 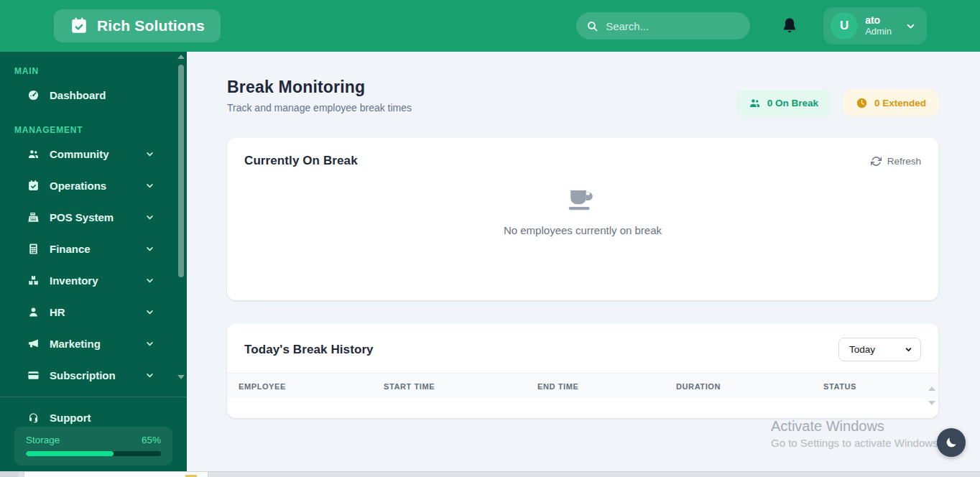 What do you see at coordinates (583, 371) in the screenshot?
I see `break-history-card: Today's Break History Today EMPLOYEE STA…` at bounding box center [583, 371].